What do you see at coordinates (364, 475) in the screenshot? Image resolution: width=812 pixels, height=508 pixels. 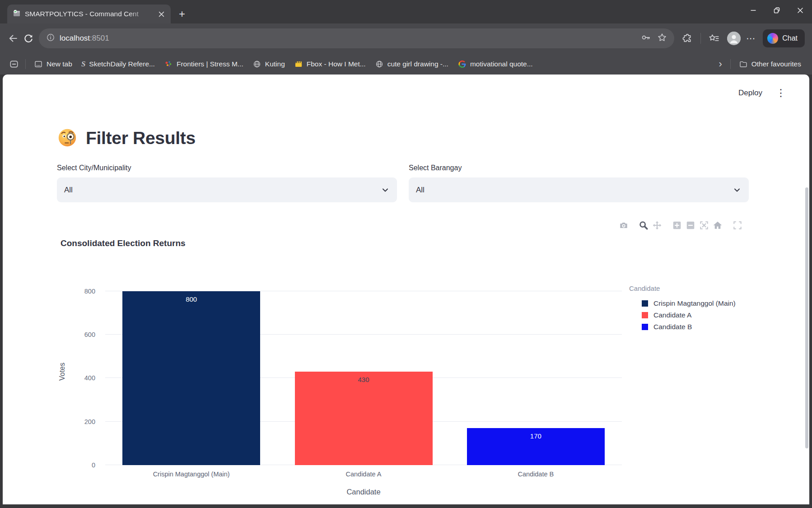 I see `x-ticks: Crispin Magtanggol (Main)Candidate ACand…` at bounding box center [364, 475].